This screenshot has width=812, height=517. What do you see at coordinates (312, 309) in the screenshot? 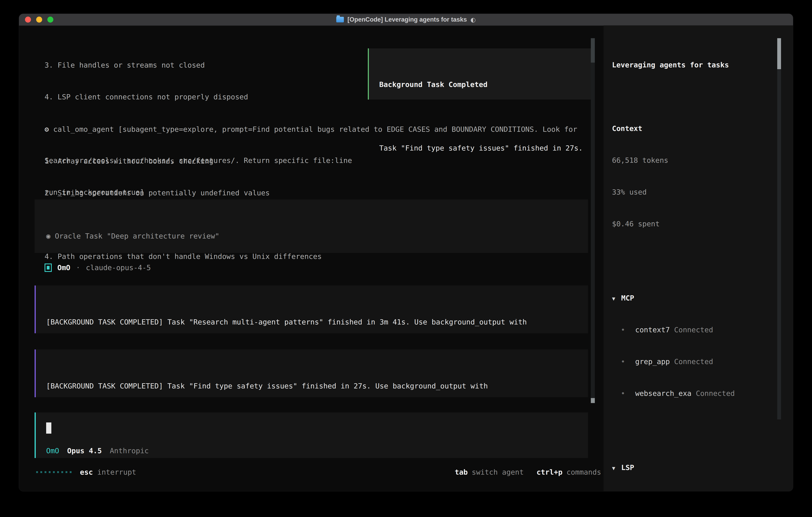
I see `background-task-message: [BACKGROUND TASK COMPLETED] Task "Resear…` at bounding box center [312, 309].